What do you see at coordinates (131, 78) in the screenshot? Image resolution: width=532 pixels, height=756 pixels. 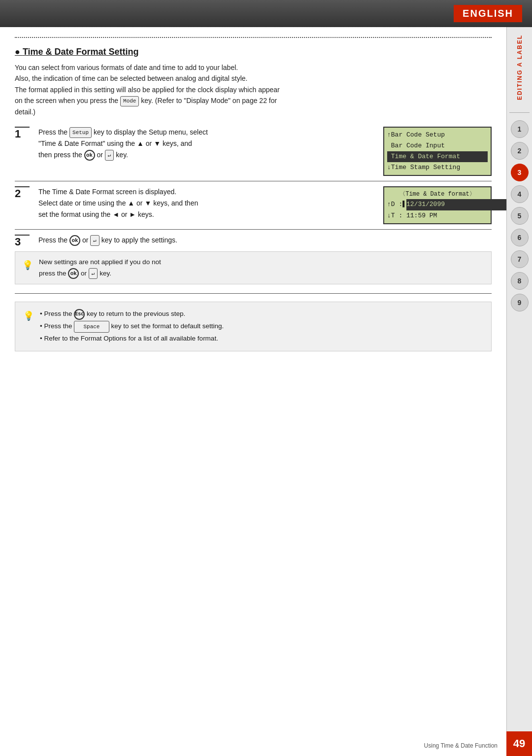 I see `intro-line-2: Also, the indication of time can be sele…` at bounding box center [131, 78].